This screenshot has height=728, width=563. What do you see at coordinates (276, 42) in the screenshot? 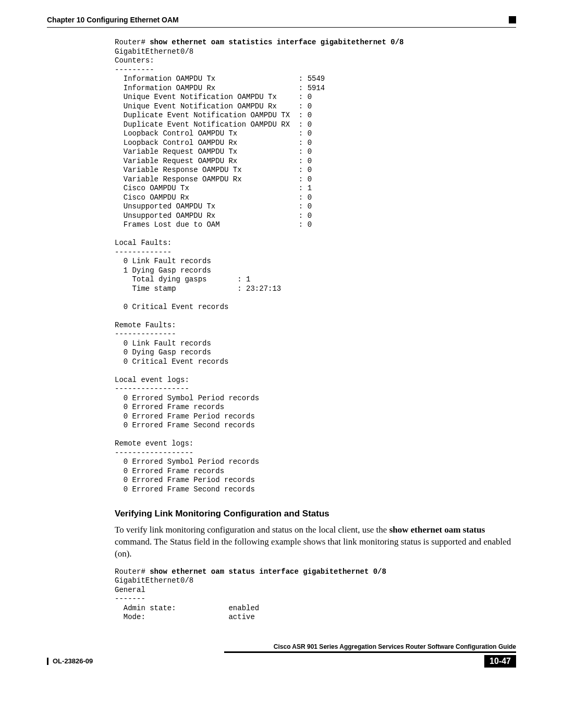
I see `cli-command: show ethernet oam statistics interface g…` at bounding box center [276, 42].